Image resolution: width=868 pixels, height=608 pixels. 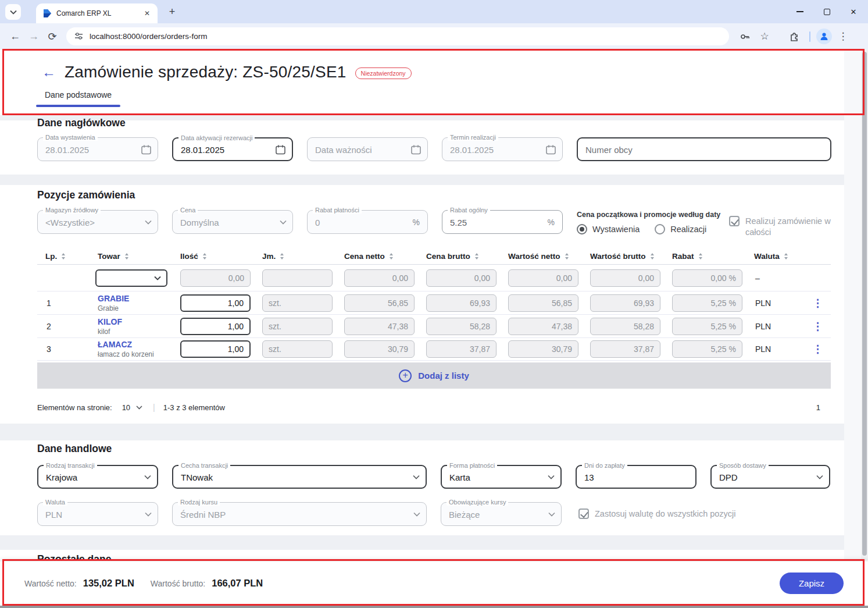 I want to click on save-button: Zapisz, so click(x=812, y=583).